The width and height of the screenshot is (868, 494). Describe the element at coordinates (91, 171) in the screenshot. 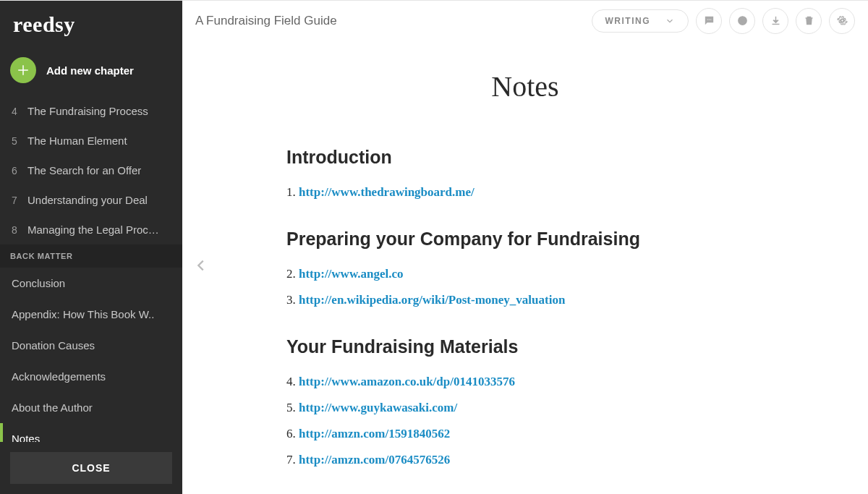

I see `sidebar-item-chapter: 6 The Search for an Offer` at that location.